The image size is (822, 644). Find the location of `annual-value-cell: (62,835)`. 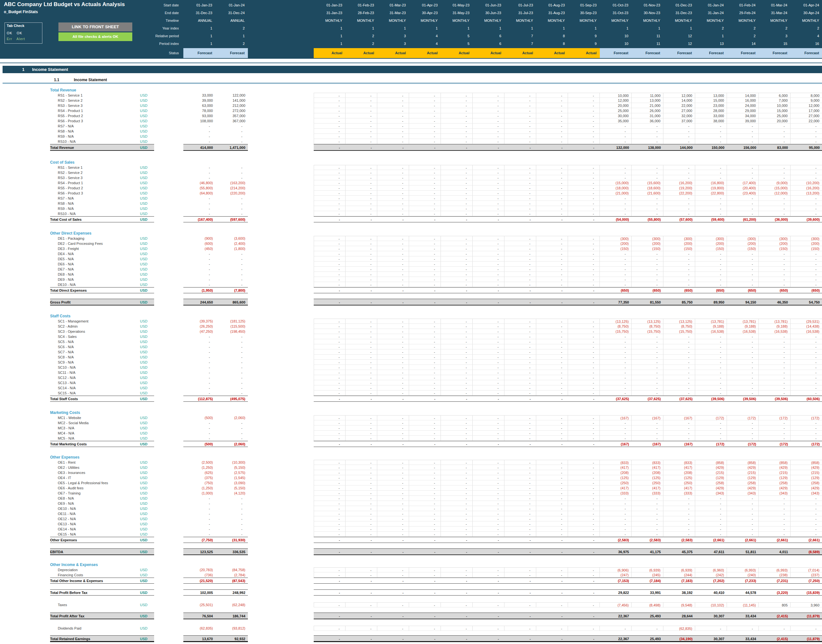

annual-value-cell: (62,835) is located at coordinates (199, 628).